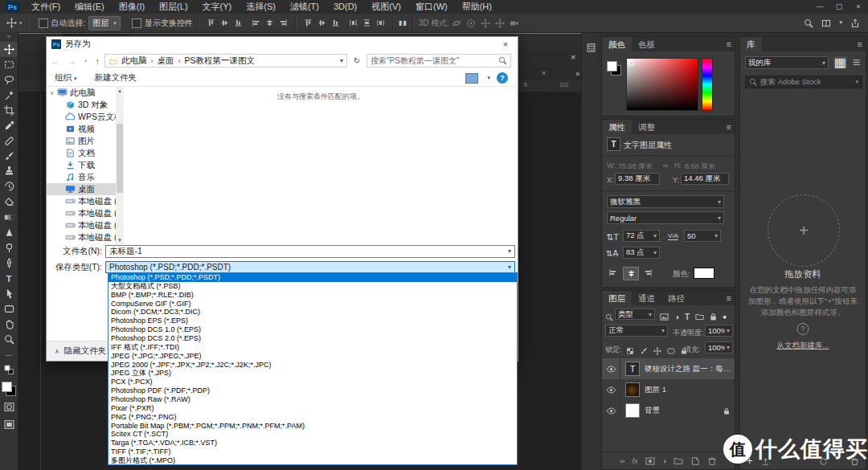  Describe the element at coordinates (9, 64) in the screenshot. I see `tool-marquee` at that location.